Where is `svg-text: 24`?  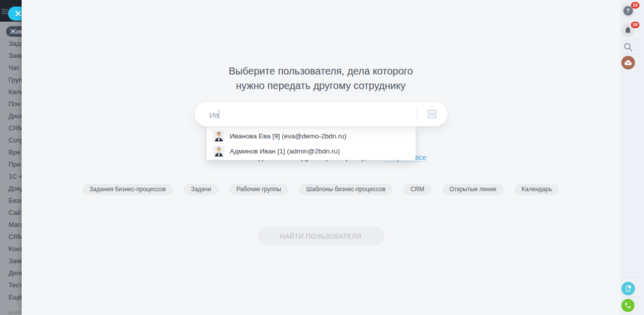
svg-text: 24 is located at coordinates (628, 63).